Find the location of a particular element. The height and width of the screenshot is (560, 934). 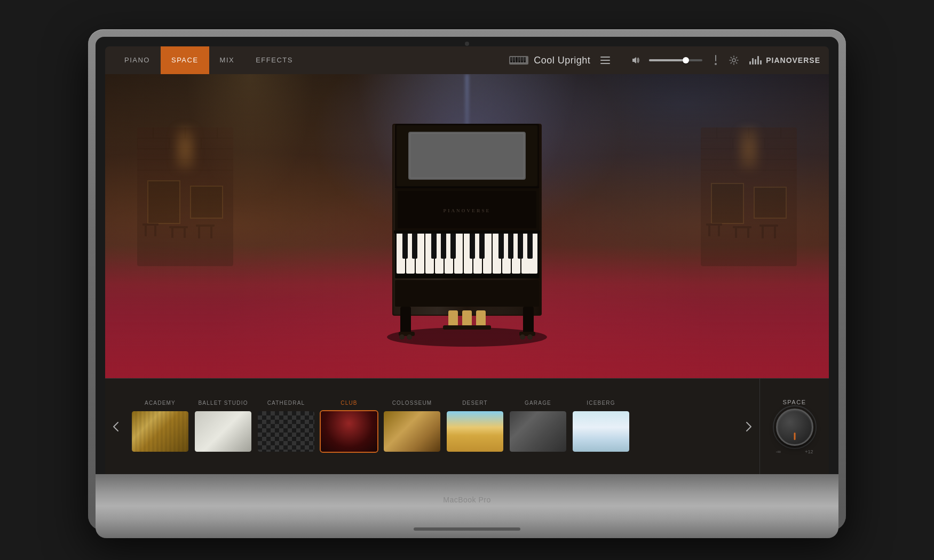

venue-prev-button is located at coordinates (116, 427).